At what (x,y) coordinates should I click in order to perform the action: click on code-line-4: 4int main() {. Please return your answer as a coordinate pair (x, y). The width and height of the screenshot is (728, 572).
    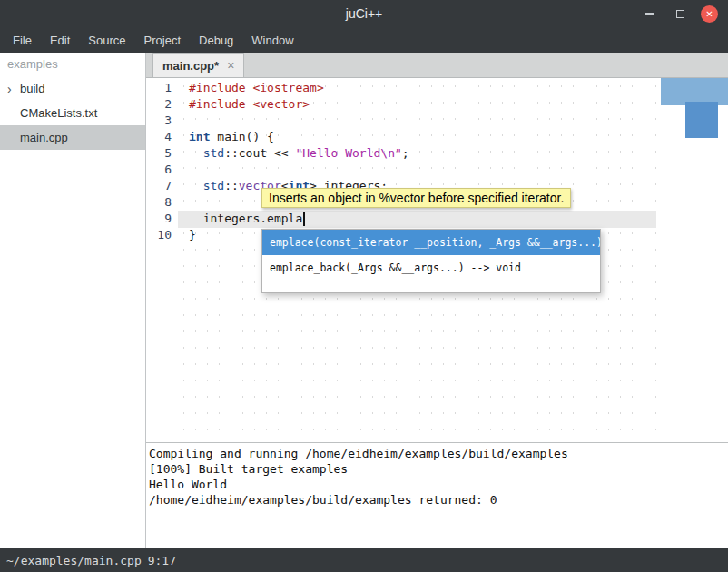
    Looking at the image, I should click on (438, 137).